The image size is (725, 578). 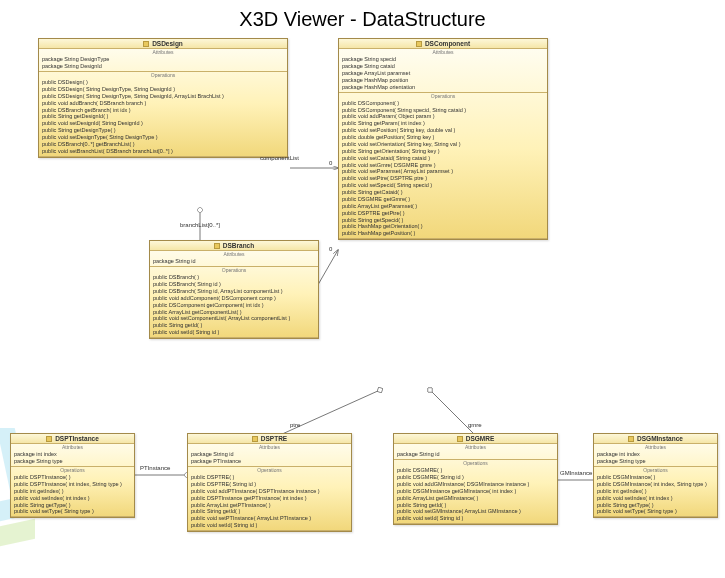 What do you see at coordinates (443, 166) in the screenshot?
I see `member-row: public void setGmre( DSGMRE gmre )` at bounding box center [443, 166].